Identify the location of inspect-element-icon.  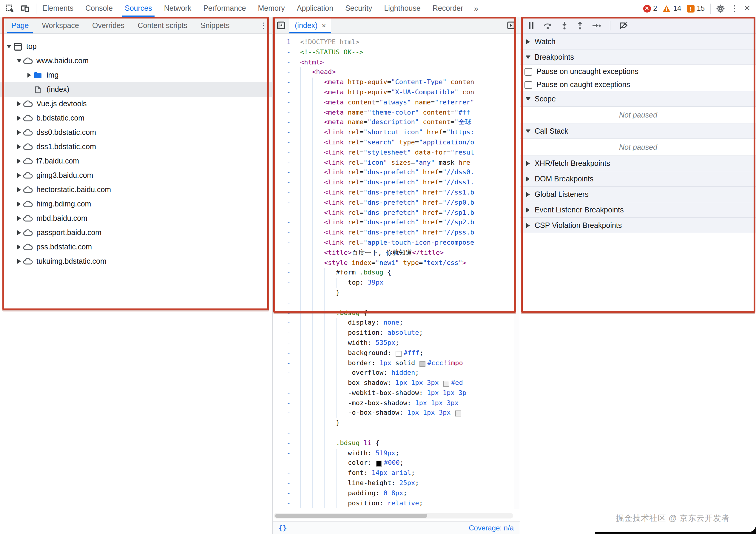
(10, 9).